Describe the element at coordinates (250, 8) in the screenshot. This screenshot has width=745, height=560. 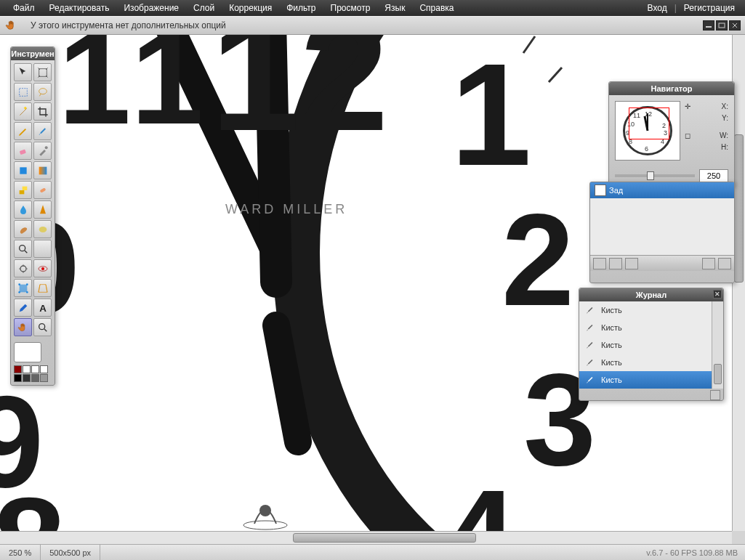
I see `menu-correction: Коррекция` at that location.